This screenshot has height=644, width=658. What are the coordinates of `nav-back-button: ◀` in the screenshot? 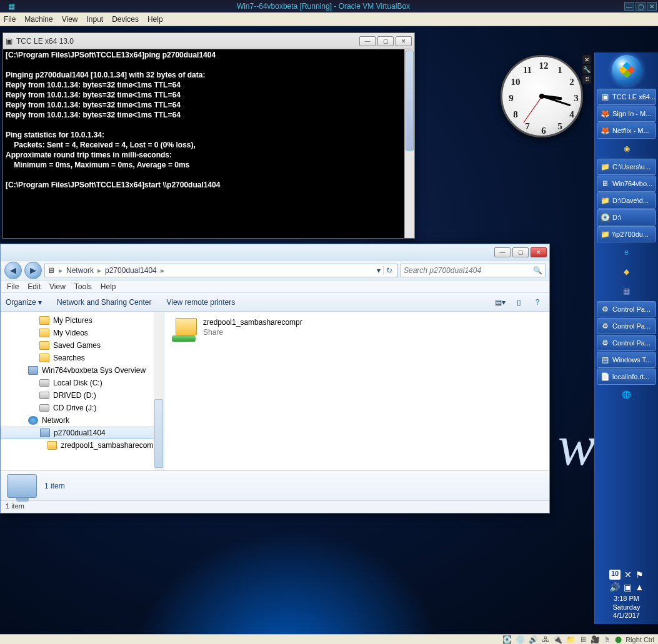 It's located at (13, 270).